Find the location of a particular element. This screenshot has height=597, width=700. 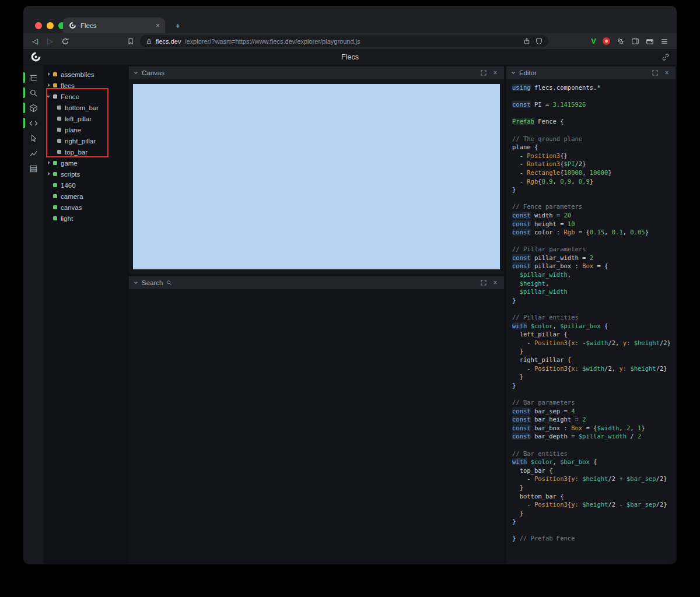

tree-item-Fence: Fence is located at coordinates (86, 97).